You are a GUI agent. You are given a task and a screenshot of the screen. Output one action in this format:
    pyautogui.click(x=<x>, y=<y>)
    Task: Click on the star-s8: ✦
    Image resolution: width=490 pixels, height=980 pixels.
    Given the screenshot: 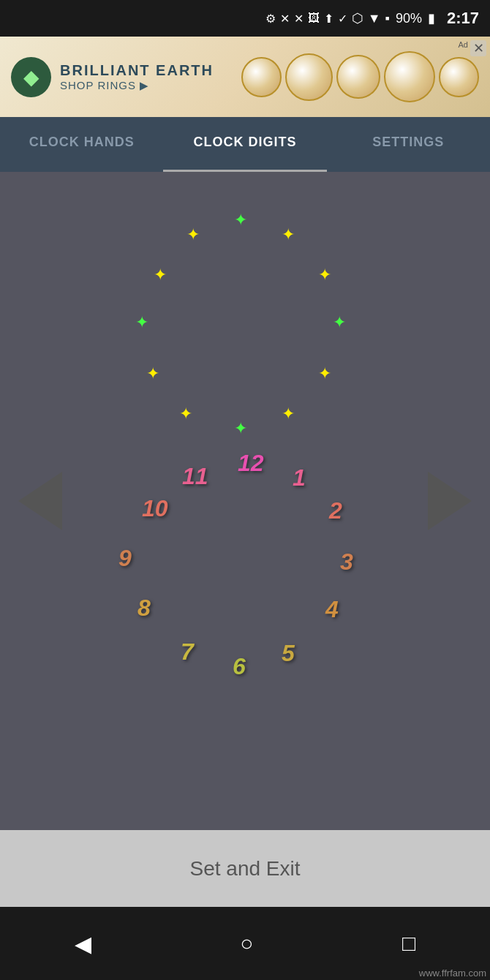 What is the action you would take?
    pyautogui.click(x=153, y=374)
    